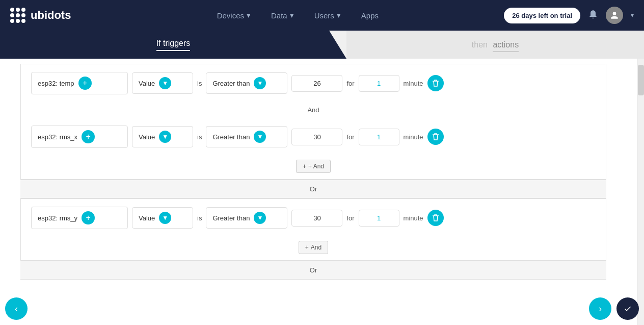 The width and height of the screenshot is (644, 325). What do you see at coordinates (628, 309) in the screenshot?
I see `confirm-button` at bounding box center [628, 309].